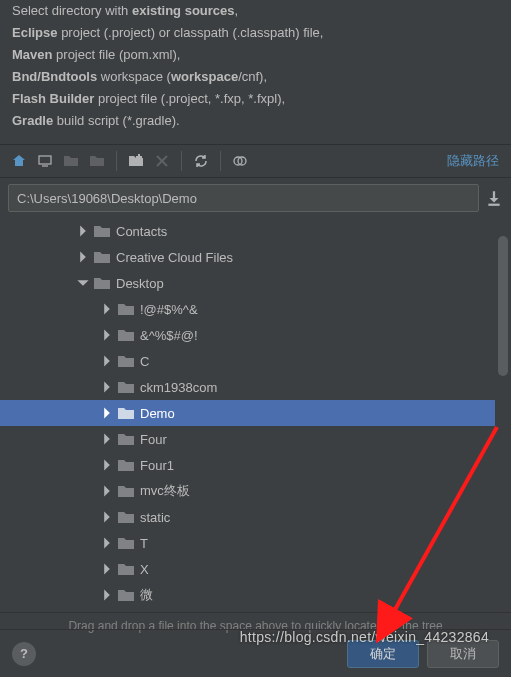 This screenshot has width=511, height=677. I want to click on show-hidden-icon, so click(240, 161).